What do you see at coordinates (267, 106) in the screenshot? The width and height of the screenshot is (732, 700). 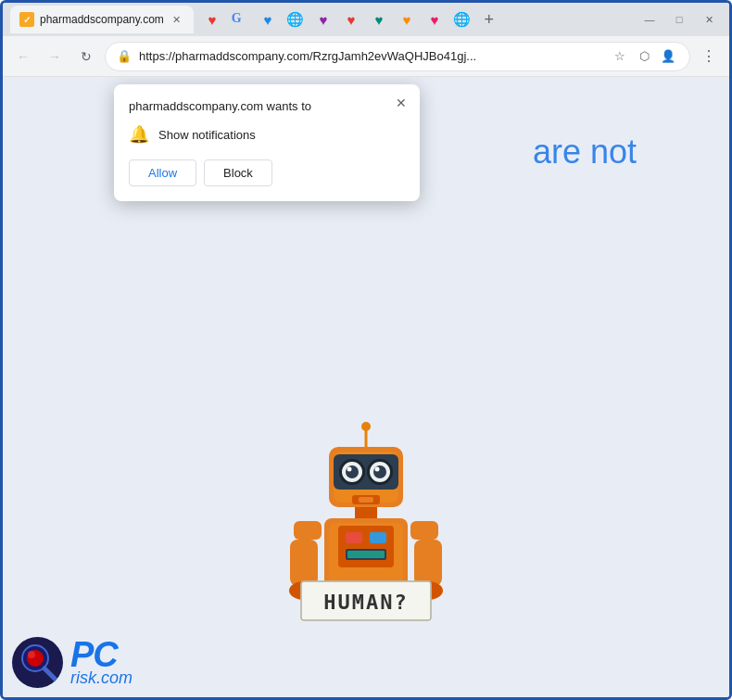 I see `popup-title: pharmaddscompany.com wants to` at bounding box center [267, 106].